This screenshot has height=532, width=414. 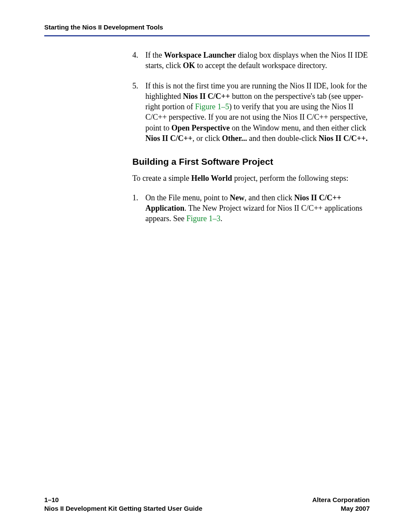 I want to click on header-rule, so click(x=207, y=36).